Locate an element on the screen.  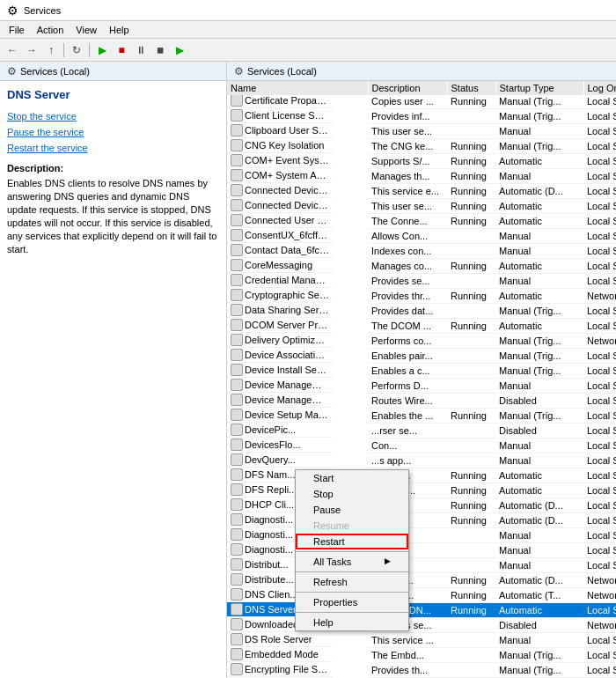
svc-startup: Automatic (D... is located at coordinates (539, 520).